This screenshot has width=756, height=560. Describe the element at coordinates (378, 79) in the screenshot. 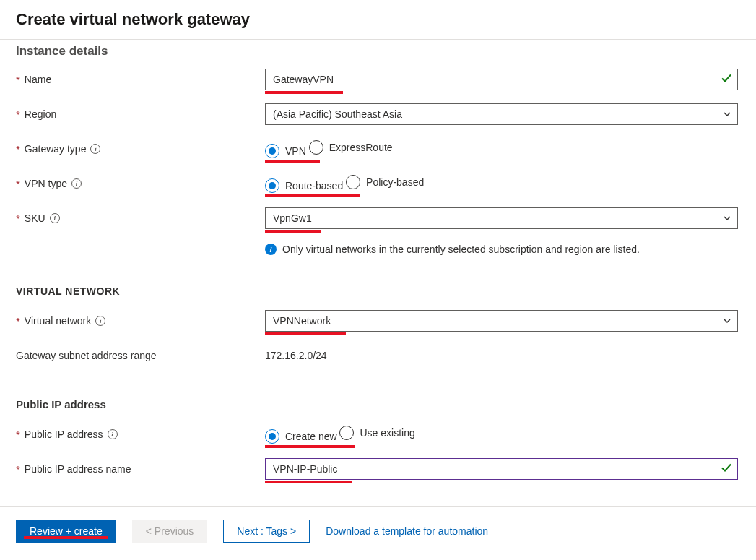

I see `row-name: * Name` at that location.